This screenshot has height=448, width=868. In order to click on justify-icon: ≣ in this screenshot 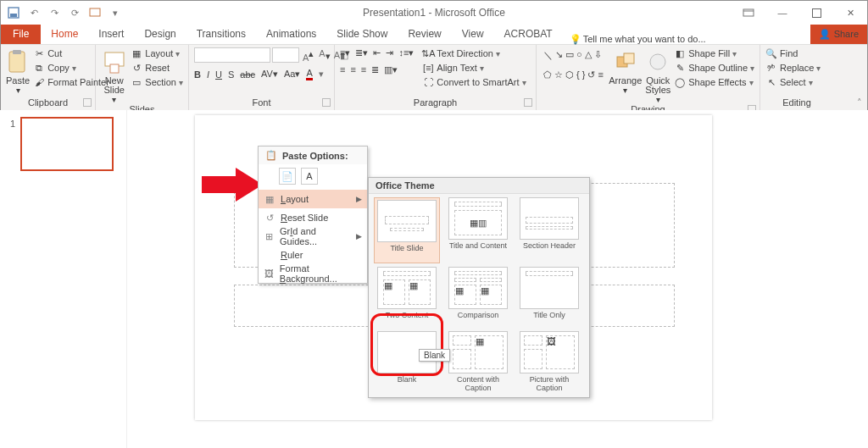, I will do `click(375, 69)`.